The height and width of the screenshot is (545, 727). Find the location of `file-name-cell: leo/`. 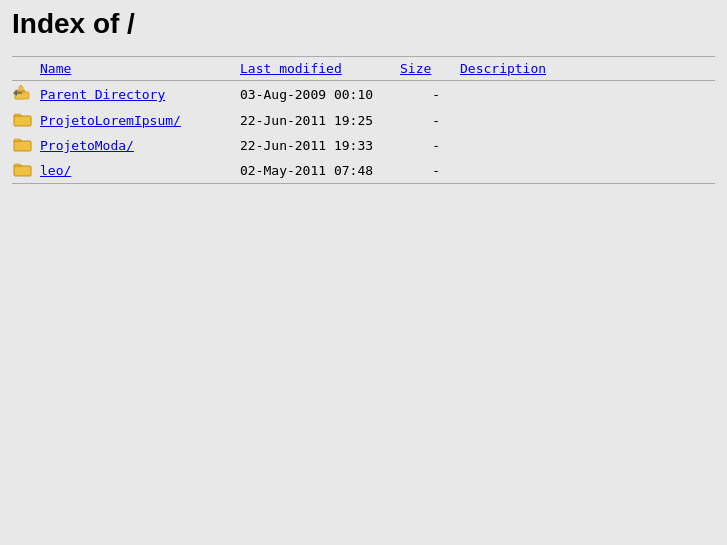

file-name-cell: leo/ is located at coordinates (140, 171).